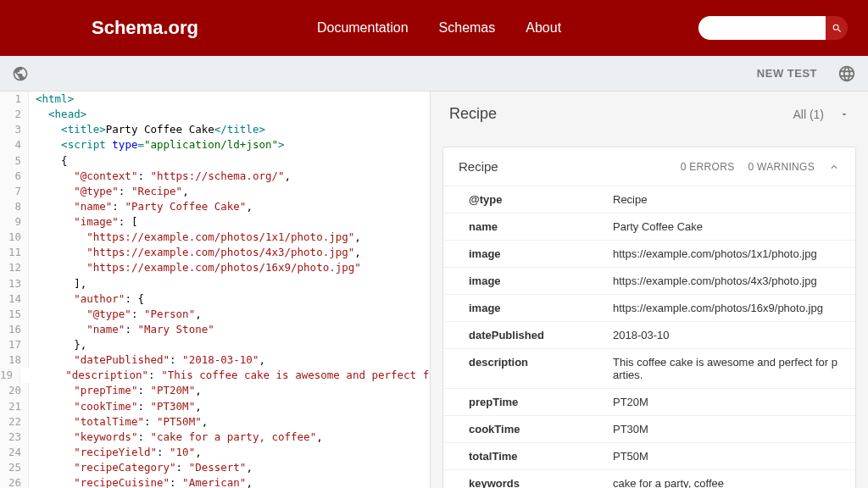  I want to click on code-line: 12 "https://example.com/photos/16x9/phot…, so click(215, 268).